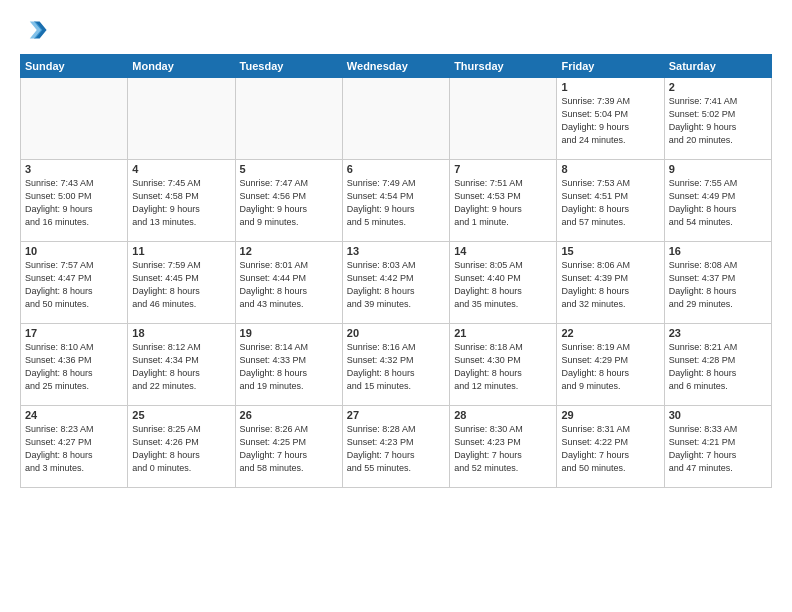 This screenshot has width=792, height=612. Describe the element at coordinates (503, 415) in the screenshot. I see `day-number: 28` at that location.